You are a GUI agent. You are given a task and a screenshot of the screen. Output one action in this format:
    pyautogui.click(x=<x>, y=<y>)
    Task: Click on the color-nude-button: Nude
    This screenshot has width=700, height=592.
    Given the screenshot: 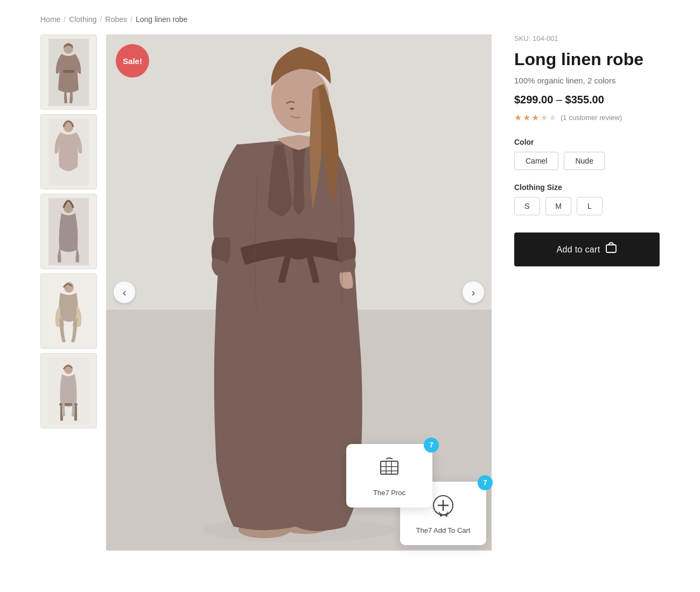 What is the action you would take?
    pyautogui.click(x=584, y=161)
    